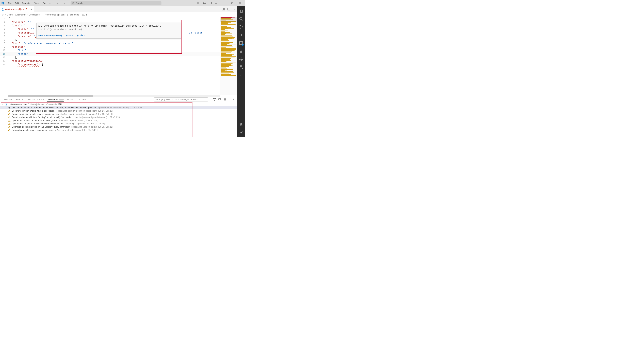 This screenshot has height=362, width=644. Describe the element at coordinates (181, 99) in the screenshot. I see `problems-filter-input: Filter (e.g. text, **/*.ts, !**/node_mod…` at that location.